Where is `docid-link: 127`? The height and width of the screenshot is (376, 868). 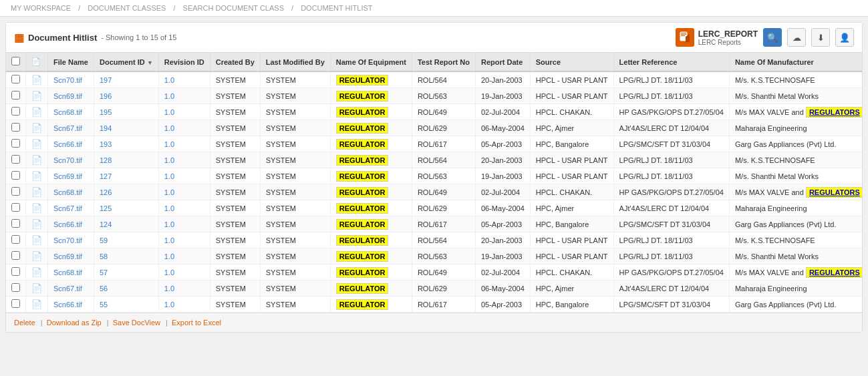
docid-link: 127 is located at coordinates (106, 176).